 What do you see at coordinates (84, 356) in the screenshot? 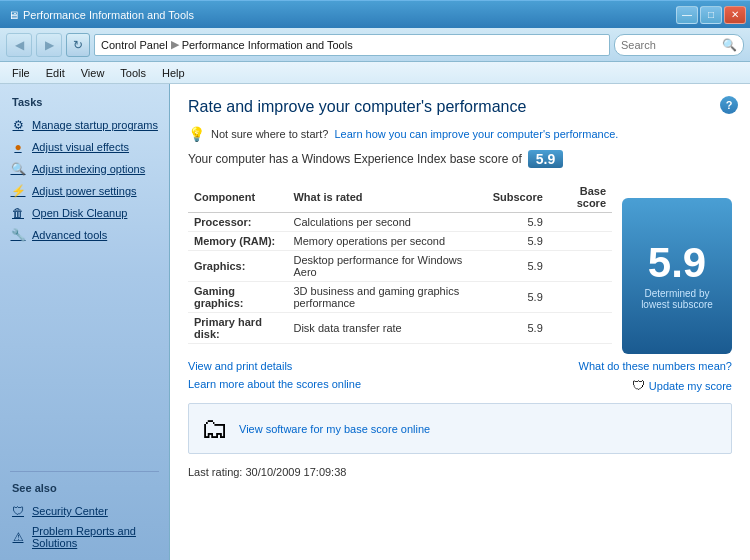
I see `sidebar-spacer` at bounding box center [84, 356].